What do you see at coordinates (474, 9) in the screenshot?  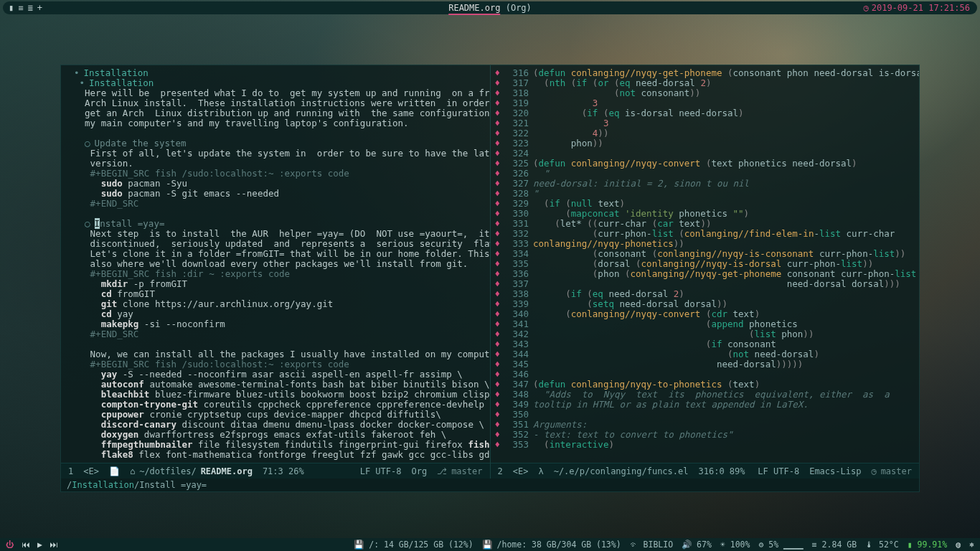 I see `title-filename: README.org` at bounding box center [474, 9].